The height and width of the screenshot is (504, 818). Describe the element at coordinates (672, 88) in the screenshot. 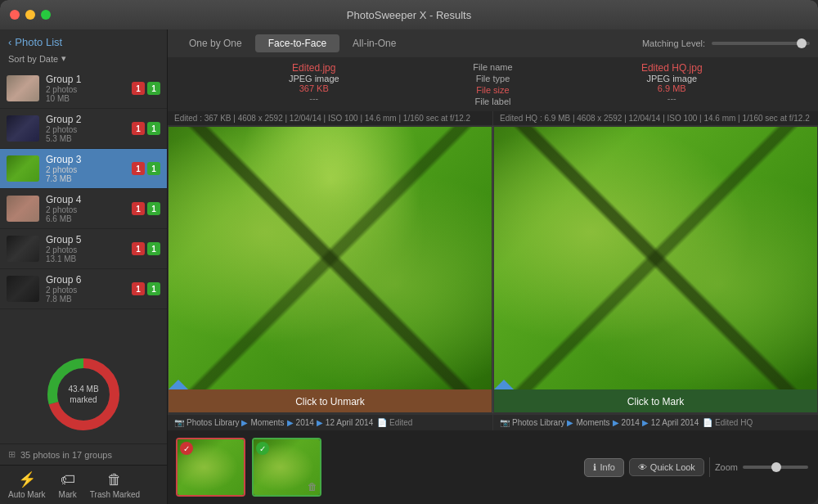

I see `right-filesize: 6.9 MB` at that location.